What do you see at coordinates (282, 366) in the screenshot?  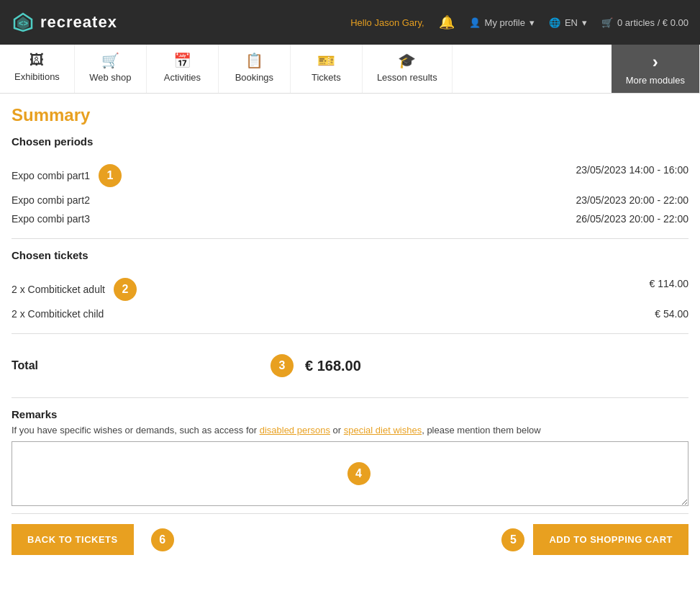 I see `badge-3: 3` at bounding box center [282, 366].